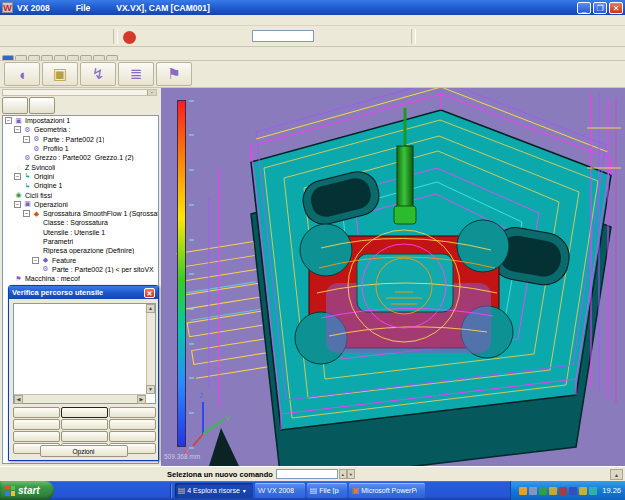 This screenshot has width=625, height=500. I want to click on ie-icon, so click(65, 491).